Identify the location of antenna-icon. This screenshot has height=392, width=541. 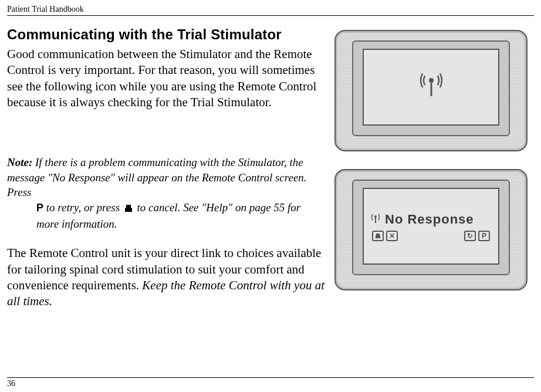
(431, 87).